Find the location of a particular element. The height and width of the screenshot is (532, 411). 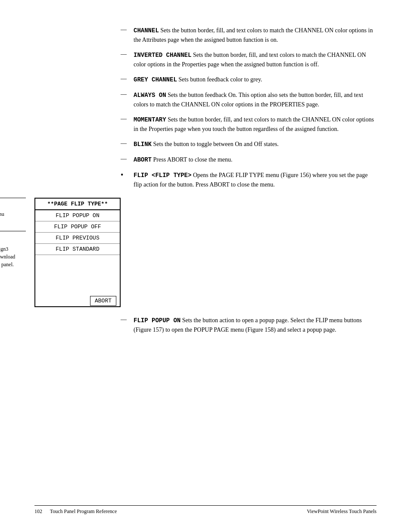

flip-text: FLIP <FLIP TYPE> Opens the PAGE FLIP TYP… is located at coordinates (255, 180).